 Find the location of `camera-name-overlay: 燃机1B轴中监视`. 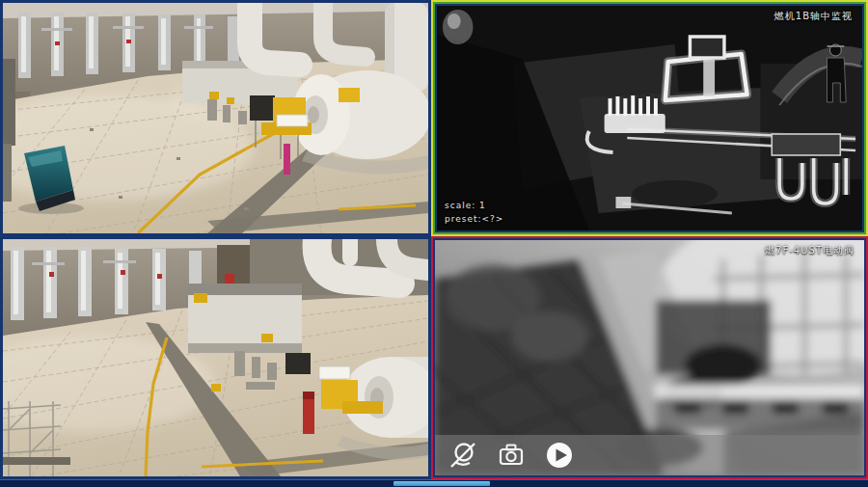

camera-name-overlay: 燃机1B轴中监视 is located at coordinates (814, 15).